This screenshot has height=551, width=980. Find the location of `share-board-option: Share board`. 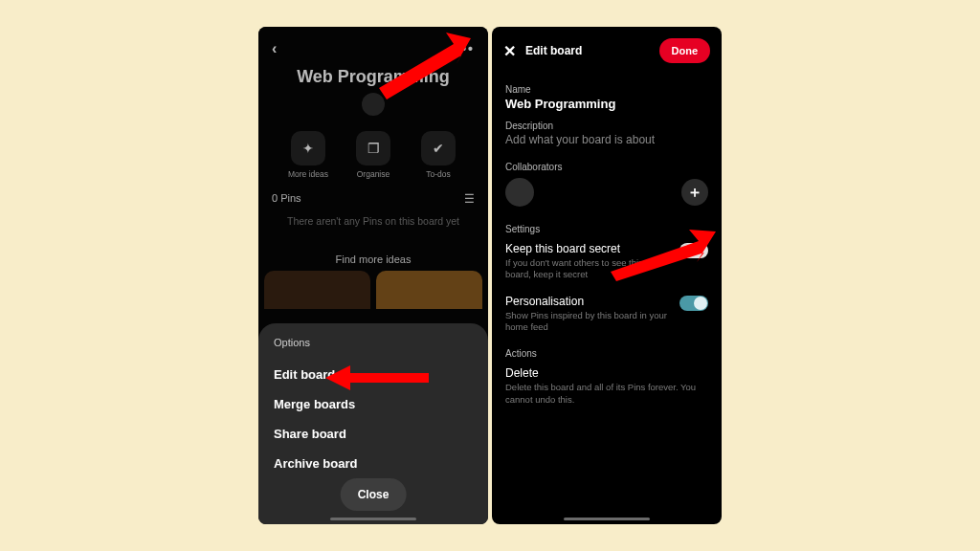

share-board-option: Share board is located at coordinates (373, 434).